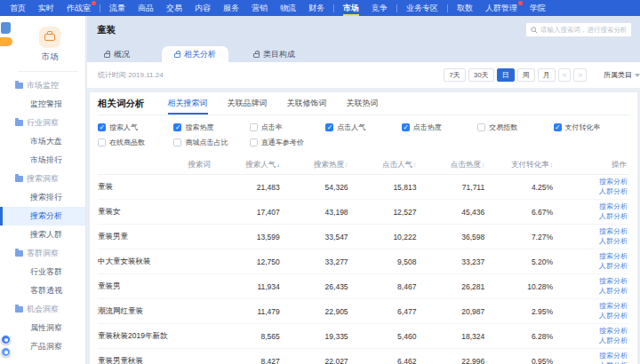  Describe the element at coordinates (579, 30) in the screenshot. I see `keyword-search-box` at that location.